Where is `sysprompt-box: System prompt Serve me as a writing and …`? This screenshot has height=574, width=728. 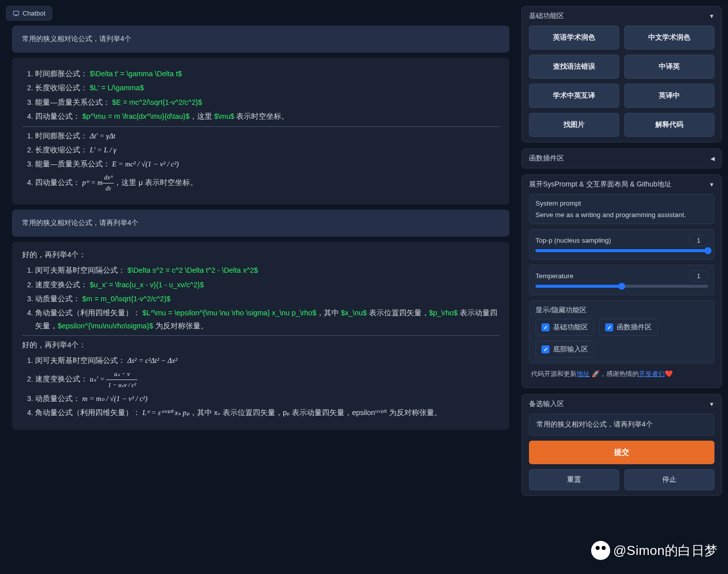 sysprompt-box: System prompt Serve me as a writing and … is located at coordinates (622, 209).